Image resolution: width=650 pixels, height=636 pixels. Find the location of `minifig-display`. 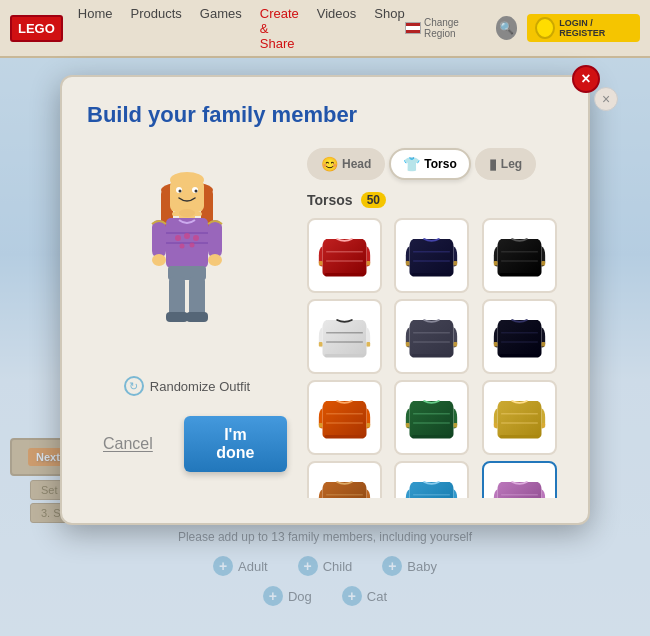

minifig-display is located at coordinates (187, 258).